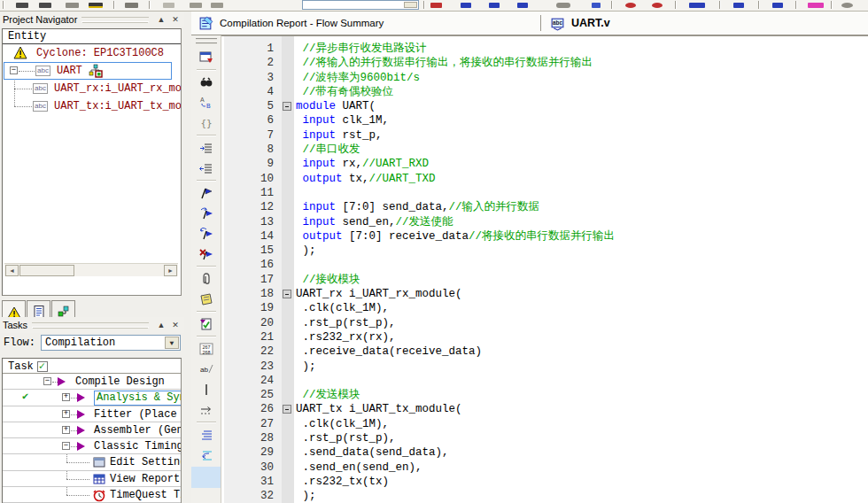 The width and height of the screenshot is (868, 503). Describe the element at coordinates (43, 367) in the screenshot. I see `task-header-checkbox-icon: ✓` at that location.